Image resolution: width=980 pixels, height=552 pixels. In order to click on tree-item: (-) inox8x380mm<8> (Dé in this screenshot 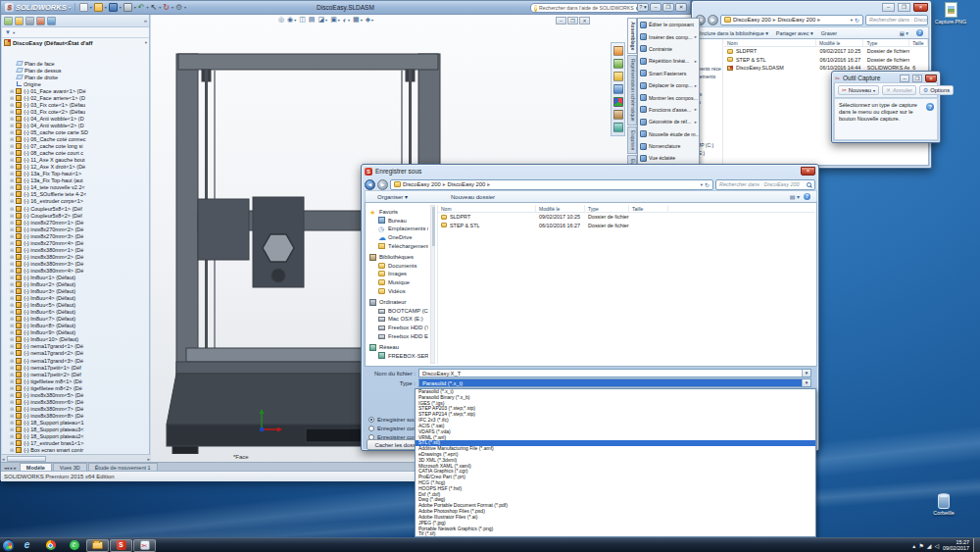, I will do `click(76, 416)`.